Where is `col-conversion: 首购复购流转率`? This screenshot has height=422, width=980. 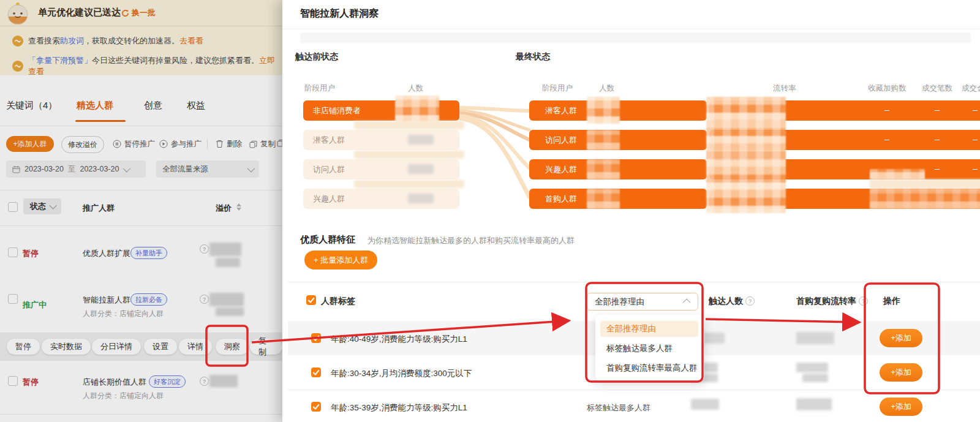 col-conversion: 首购复购流转率 is located at coordinates (826, 301).